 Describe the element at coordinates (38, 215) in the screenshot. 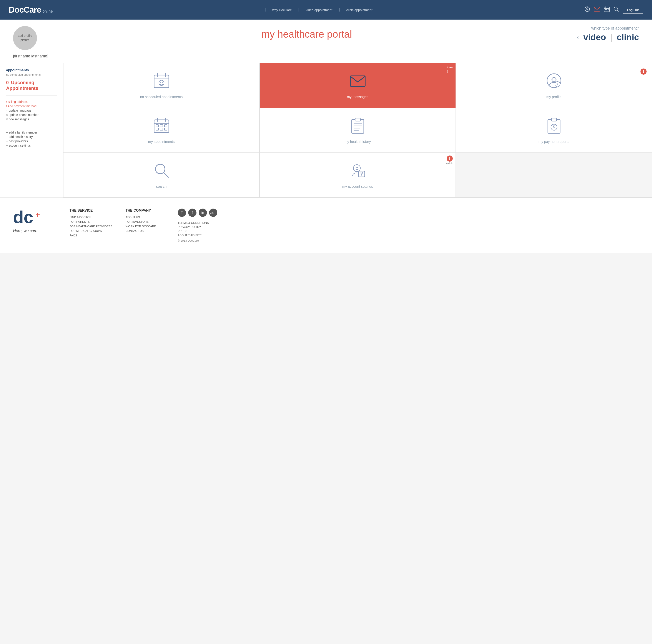

I see `footer-plus: +` at that location.